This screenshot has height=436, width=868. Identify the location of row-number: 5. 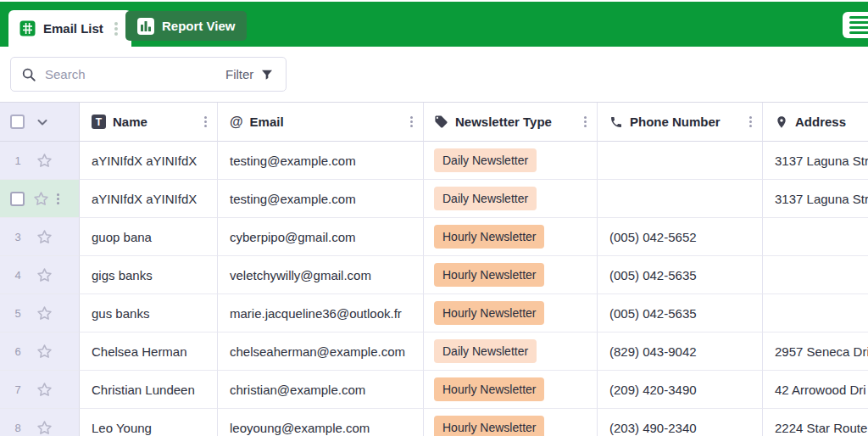
(18, 314).